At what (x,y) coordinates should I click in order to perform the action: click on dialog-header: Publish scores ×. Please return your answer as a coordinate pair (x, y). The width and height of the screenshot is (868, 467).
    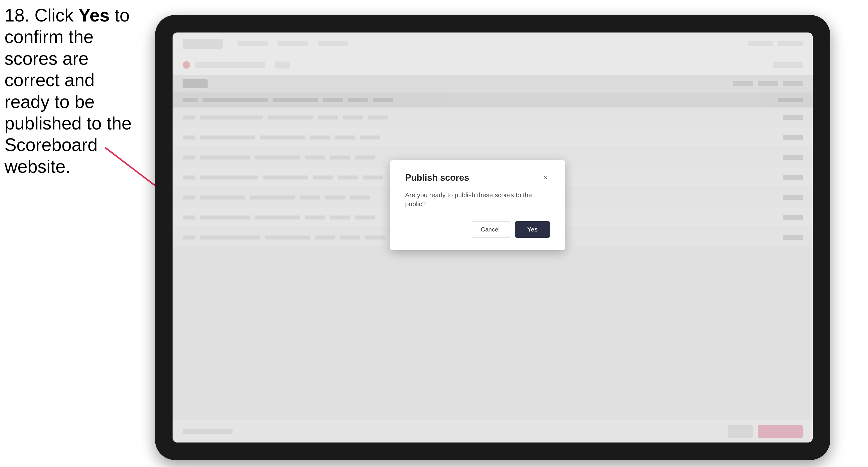
    Looking at the image, I should click on (478, 178).